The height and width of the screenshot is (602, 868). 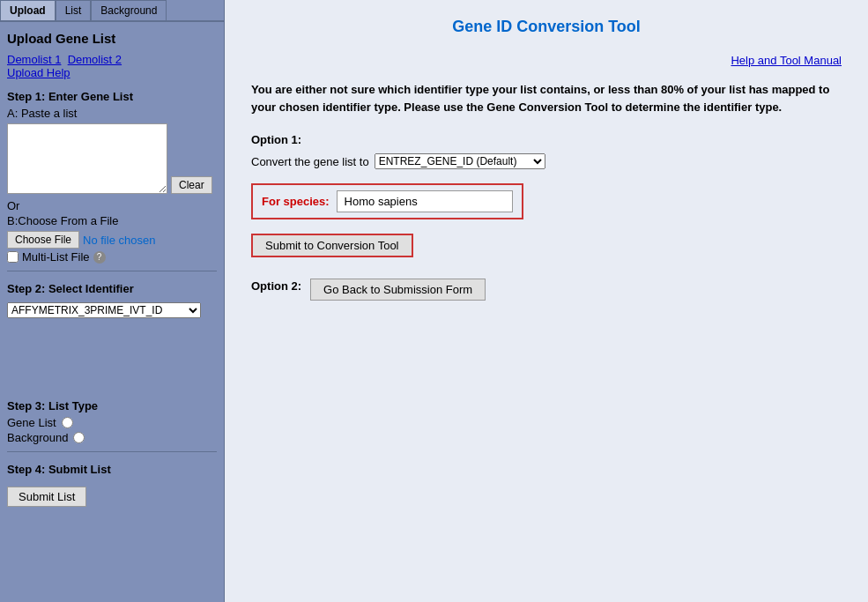 What do you see at coordinates (296, 201) in the screenshot?
I see `species-label: For species:` at bounding box center [296, 201].